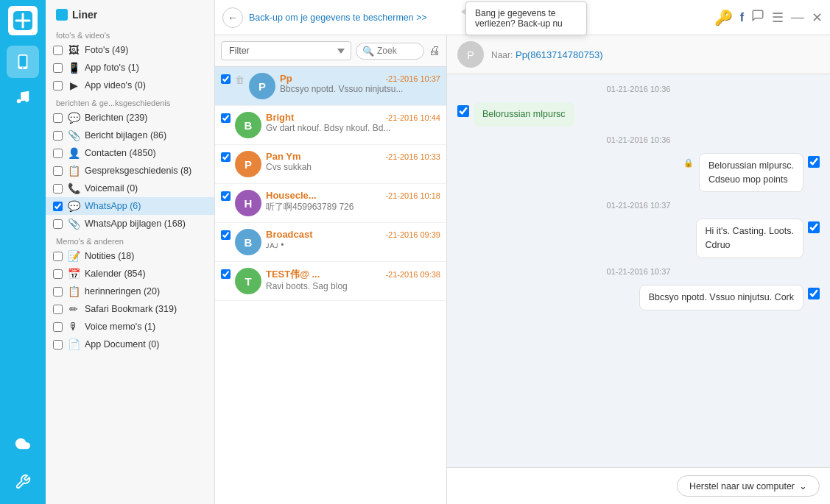 This screenshot has height=504, width=830. Describe the element at coordinates (130, 68) in the screenshot. I see `sidebar-item-app-fotos: 📱 App foto's (1)` at that location.